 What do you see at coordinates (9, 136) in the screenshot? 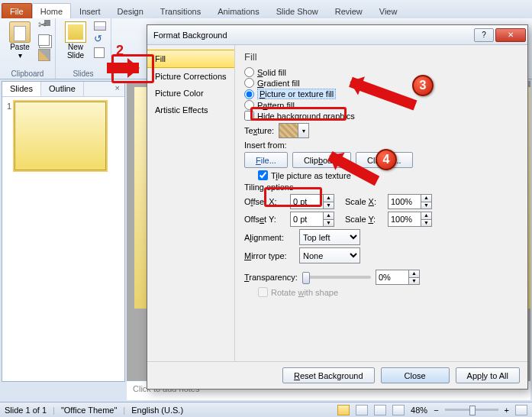
I see `thumb-number: 1` at bounding box center [9, 136].